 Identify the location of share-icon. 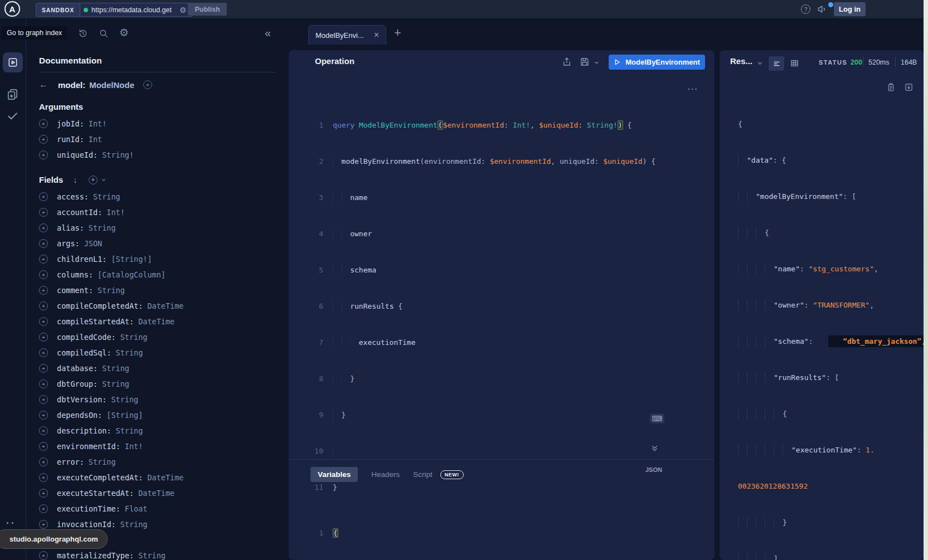
(567, 62).